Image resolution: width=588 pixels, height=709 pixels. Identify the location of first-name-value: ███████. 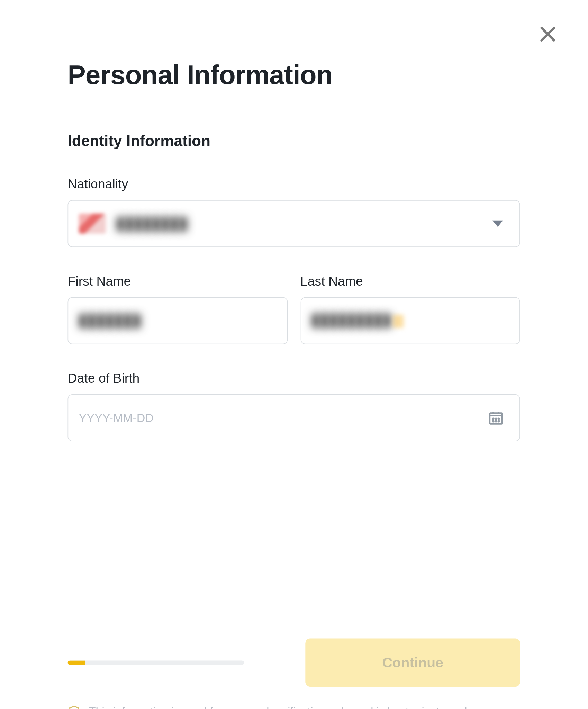
(110, 321).